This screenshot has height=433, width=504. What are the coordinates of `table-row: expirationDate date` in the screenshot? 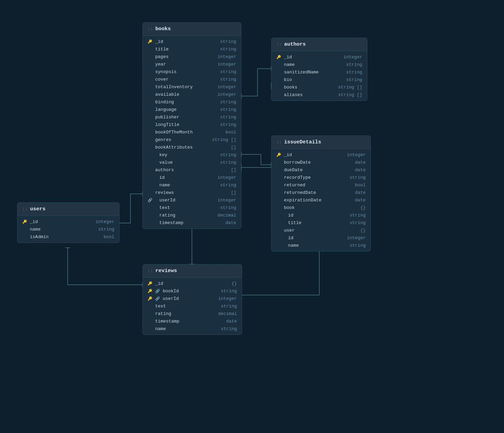 It's located at (321, 200).